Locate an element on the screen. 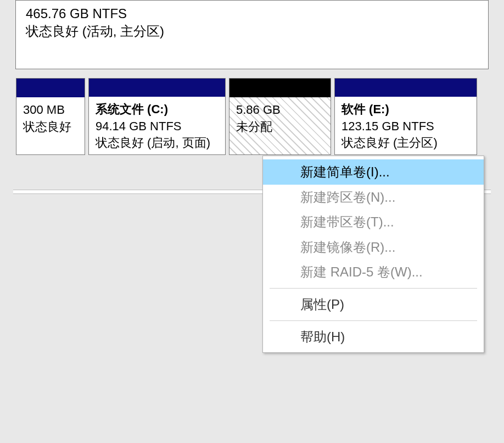  menu-help: 帮助(H) is located at coordinates (373, 337).